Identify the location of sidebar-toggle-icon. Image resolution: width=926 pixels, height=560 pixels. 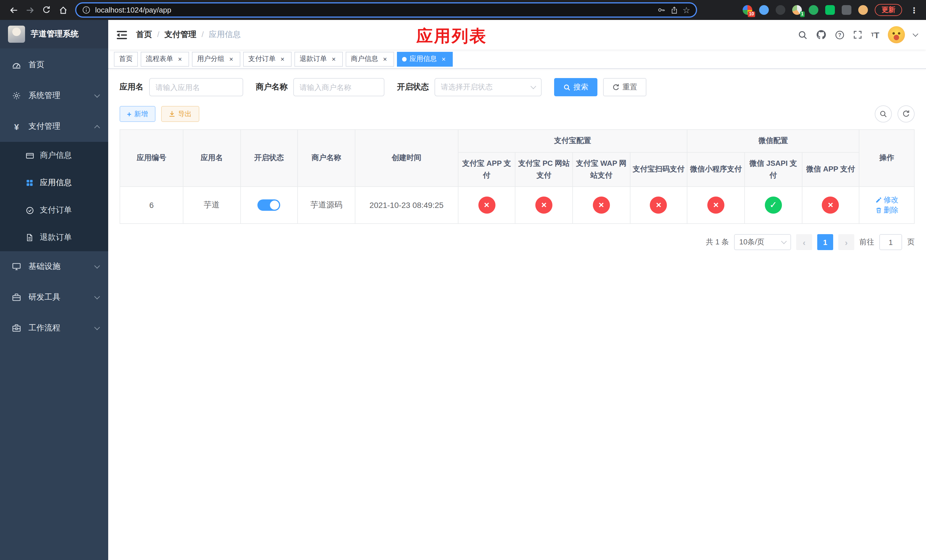
(122, 35).